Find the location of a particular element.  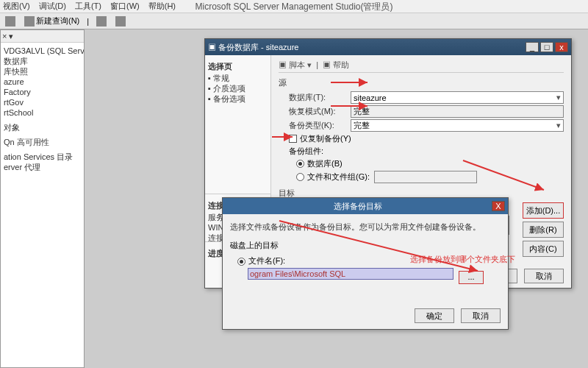

select-titlebar: 选择备份目标 X is located at coordinates (365, 206).